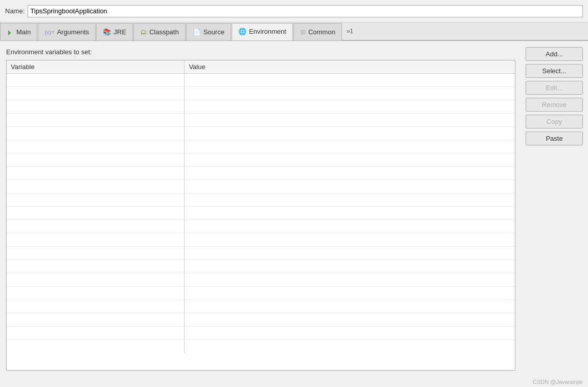 The image size is (588, 387). Describe the element at coordinates (305, 11) in the screenshot. I see `name-input` at that location.